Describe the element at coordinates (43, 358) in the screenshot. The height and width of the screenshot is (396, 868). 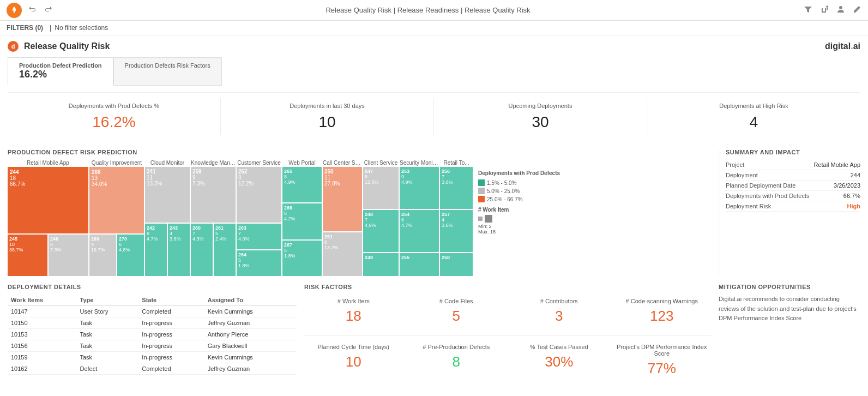
I see `cell-work-item: 10159` at that location.